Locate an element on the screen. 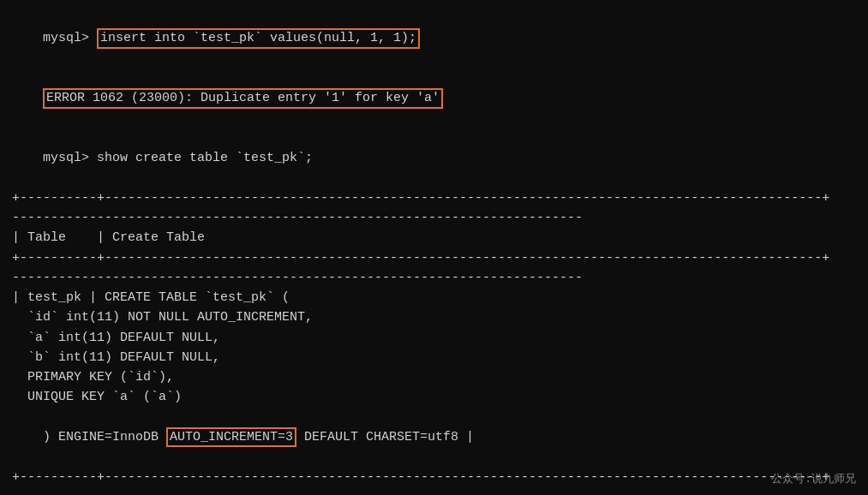 This screenshot has width=868, height=495. data-row-3: `a` int(11) DEFAULT NULL, is located at coordinates (434, 337).